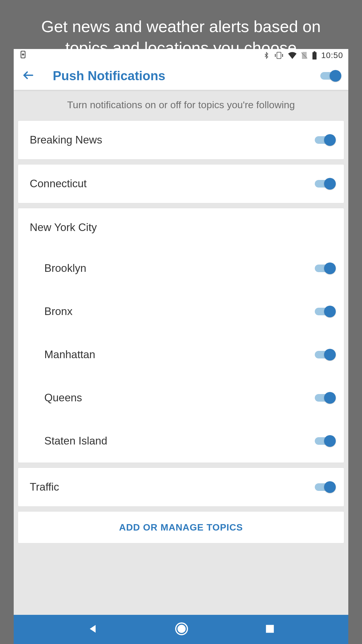 The image size is (362, 644). What do you see at coordinates (93, 629) in the screenshot?
I see `nav-back-icon` at bounding box center [93, 629].